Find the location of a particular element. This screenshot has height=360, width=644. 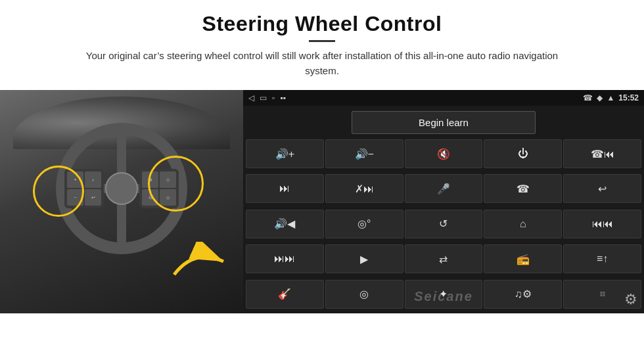

hangup-icon: ↩ is located at coordinates (602, 189).